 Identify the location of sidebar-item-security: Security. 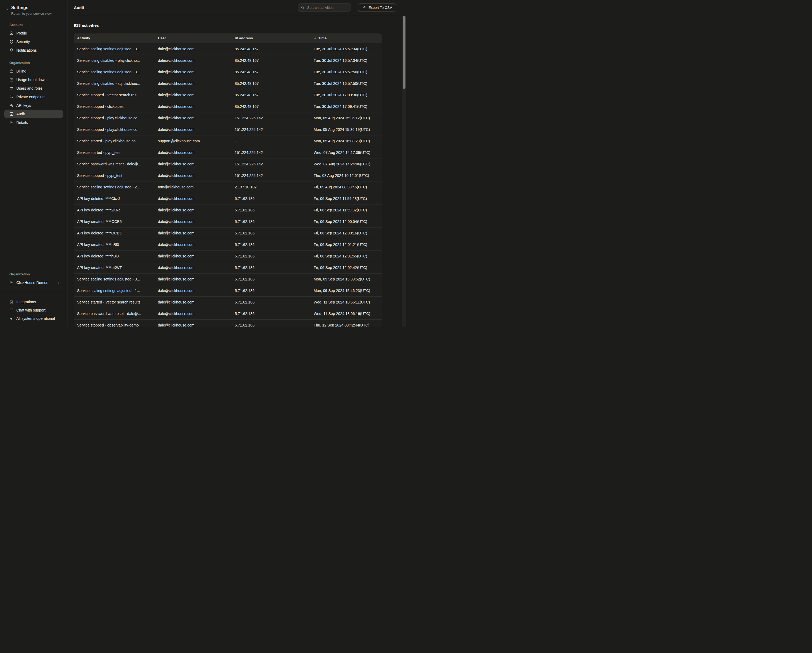
(34, 42).